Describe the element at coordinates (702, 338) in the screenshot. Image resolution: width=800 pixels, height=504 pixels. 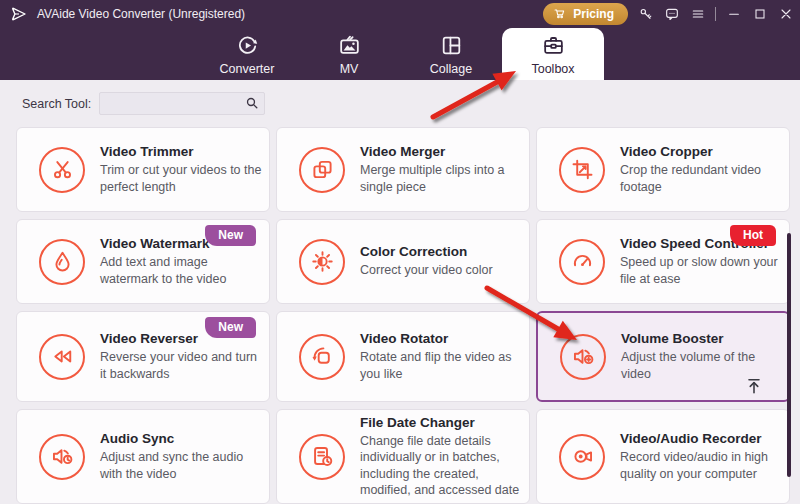
I see `tool-title: Volume Booster` at that location.